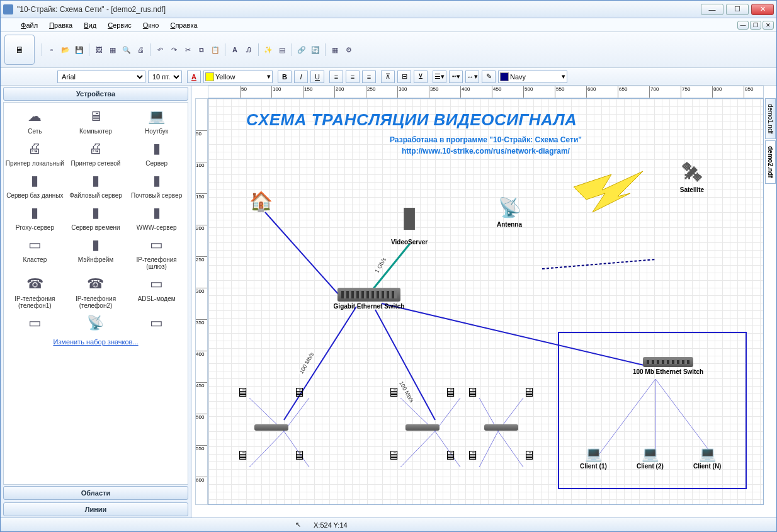  Describe the element at coordinates (388, 77) in the screenshot. I see `valign-top-button: ⊼` at that location.